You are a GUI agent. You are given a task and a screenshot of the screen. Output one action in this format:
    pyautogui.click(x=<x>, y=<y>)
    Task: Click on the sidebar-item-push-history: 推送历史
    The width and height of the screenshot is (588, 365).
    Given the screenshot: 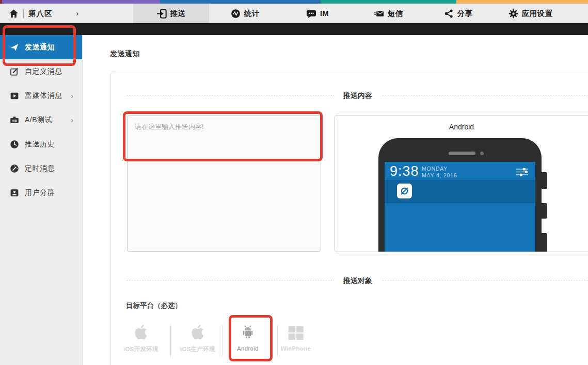 What is the action you would take?
    pyautogui.click(x=41, y=144)
    